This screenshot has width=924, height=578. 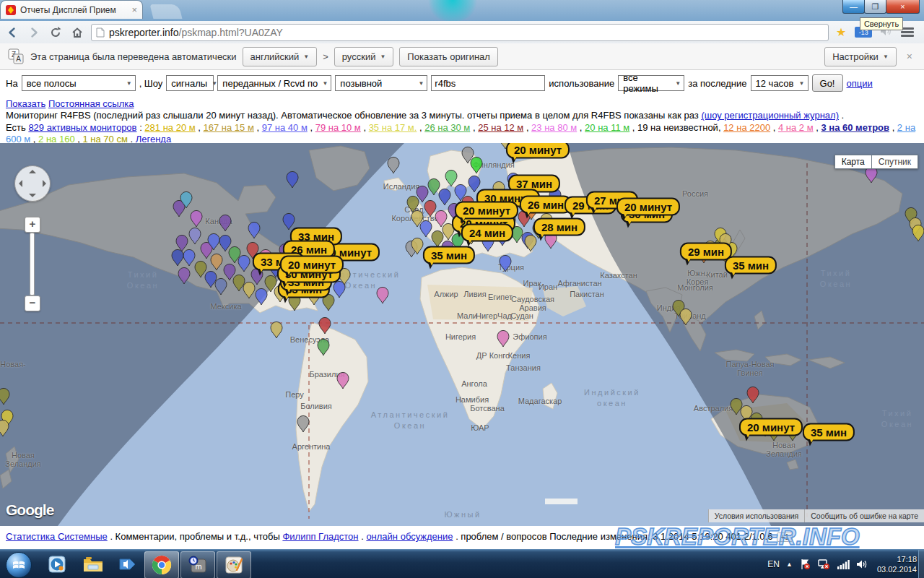 I want to click on permalink-link: Постоянная ссылка, so click(x=91, y=104).